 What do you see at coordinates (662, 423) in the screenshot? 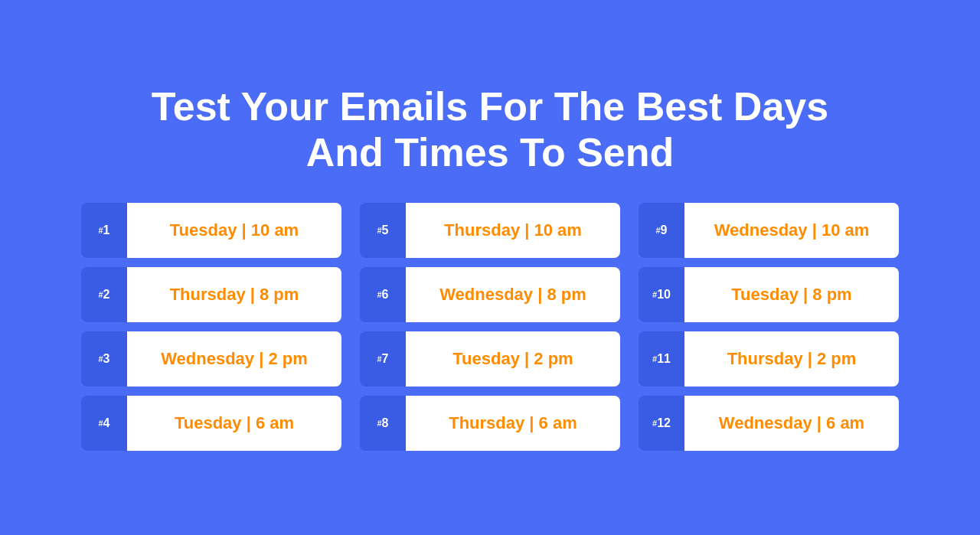
I see `rank-badge: #12` at bounding box center [662, 423].